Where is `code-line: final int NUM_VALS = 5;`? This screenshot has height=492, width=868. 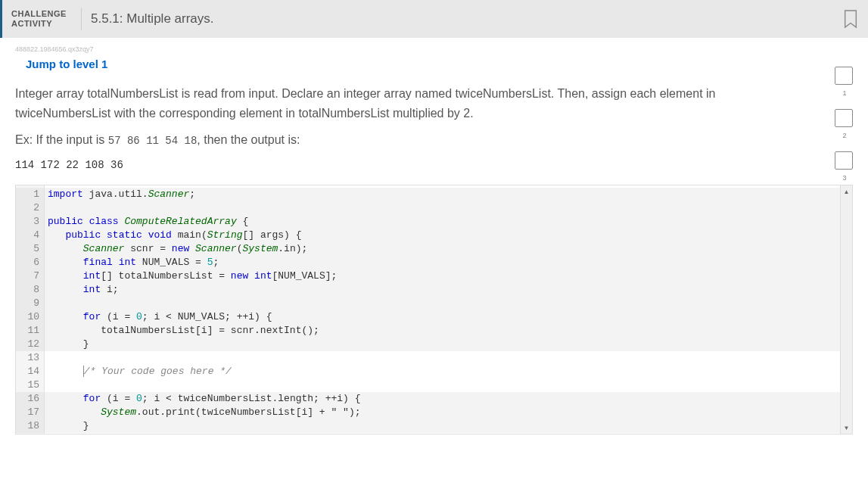
code-line: final int NUM_VALS = 5; is located at coordinates (442, 263).